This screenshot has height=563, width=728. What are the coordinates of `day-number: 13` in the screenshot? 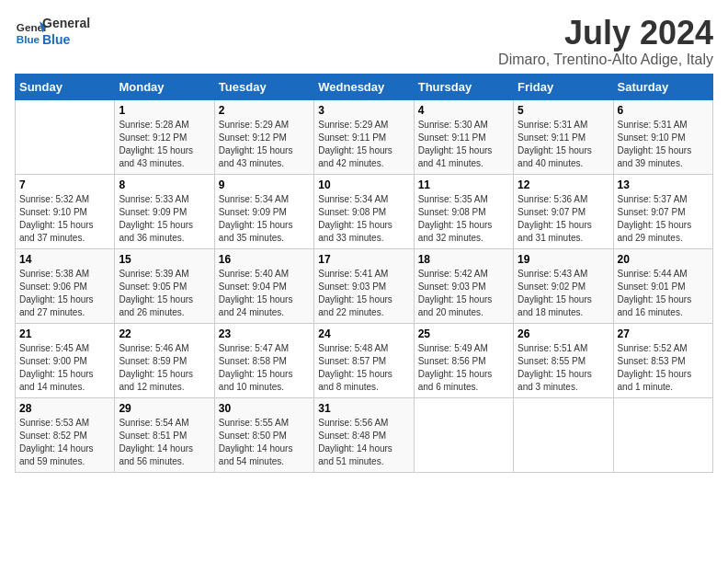 It's located at (664, 185).